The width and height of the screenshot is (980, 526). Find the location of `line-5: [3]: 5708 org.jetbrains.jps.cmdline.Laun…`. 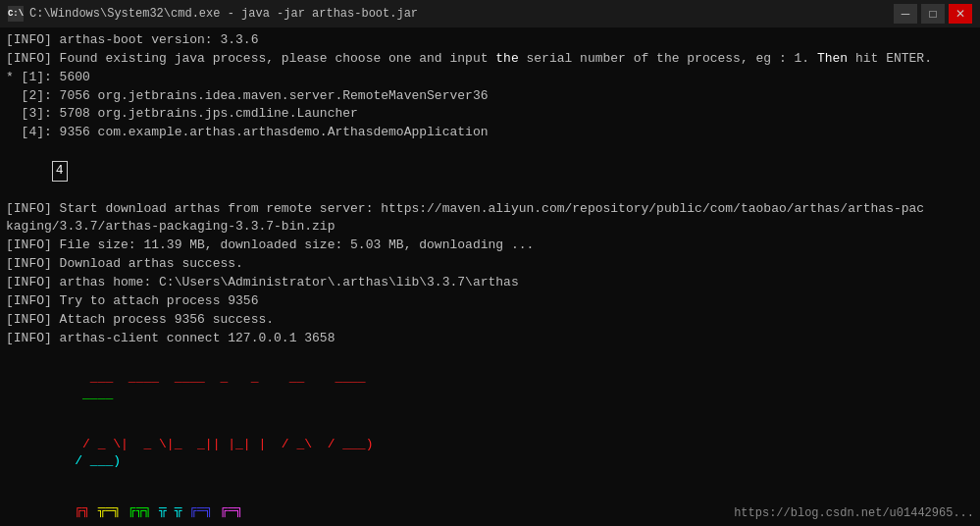

line-5: [3]: 5708 org.jetbrains.jps.cmdline.Laun… is located at coordinates (490, 114).